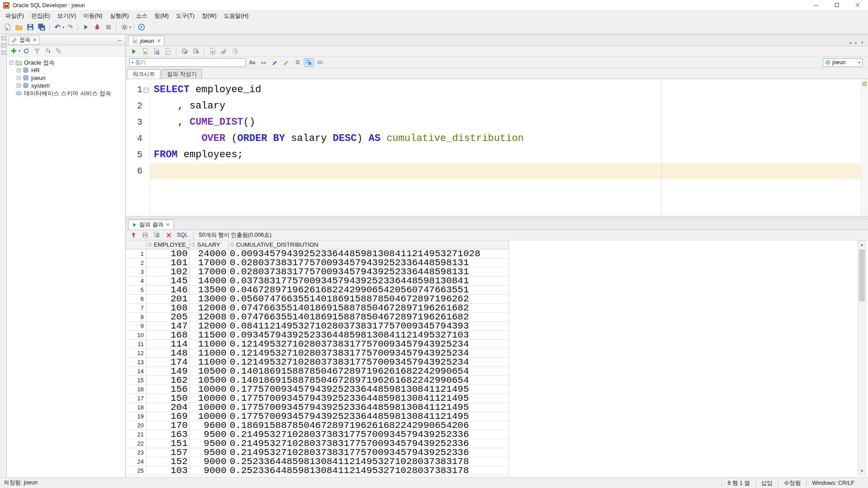 The image size is (868, 488). Describe the element at coordinates (850, 42) in the screenshot. I see `tab-scroll-left-icon: ◂` at that location.